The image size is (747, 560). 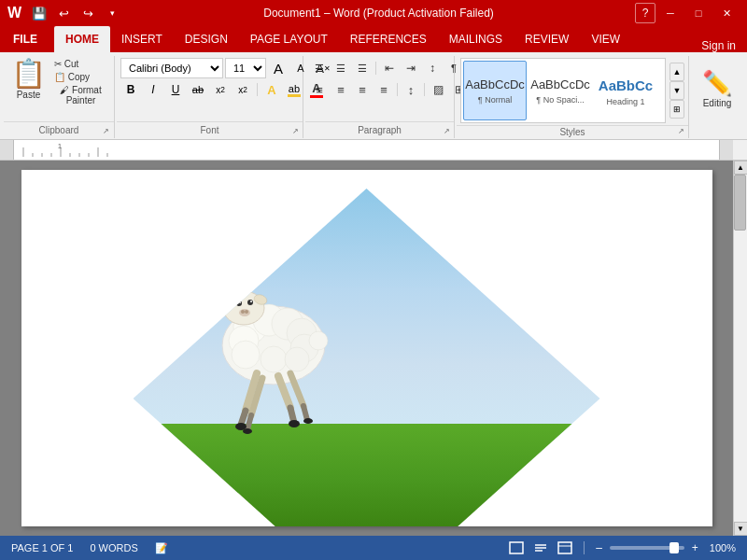 What do you see at coordinates (28, 80) in the screenshot?
I see `paste-button: 📋 Paste` at bounding box center [28, 80].